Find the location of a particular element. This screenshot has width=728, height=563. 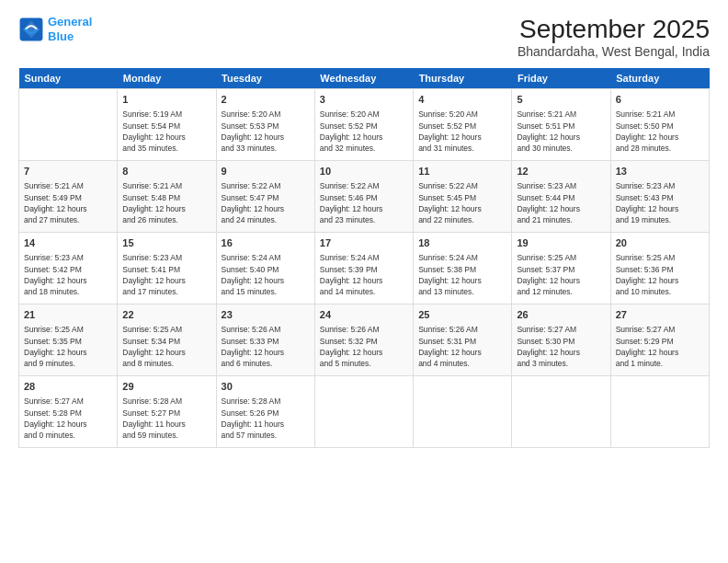

cell-info: Sunrise: 5:21 AMSunset: 5:50 PMDaylight:… is located at coordinates (660, 131).